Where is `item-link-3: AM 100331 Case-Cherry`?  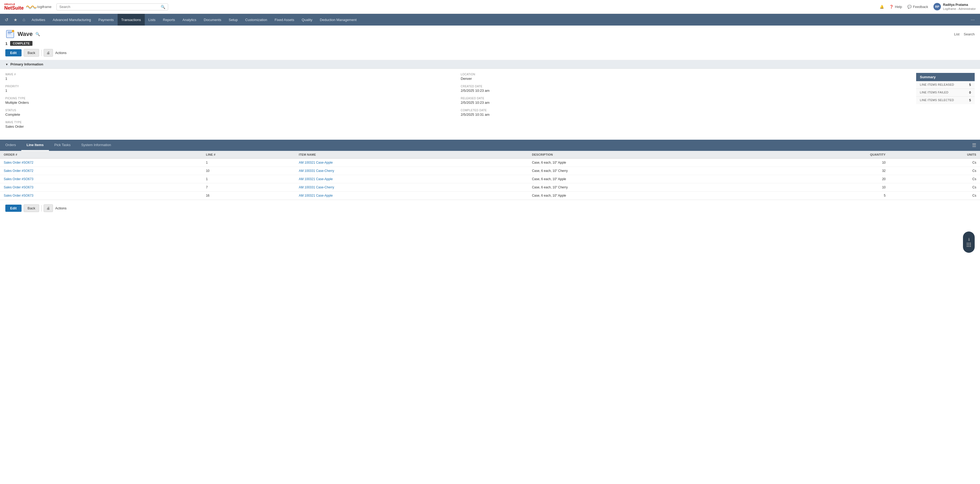 item-link-3: AM 100331 Case-Cherry is located at coordinates (317, 187).